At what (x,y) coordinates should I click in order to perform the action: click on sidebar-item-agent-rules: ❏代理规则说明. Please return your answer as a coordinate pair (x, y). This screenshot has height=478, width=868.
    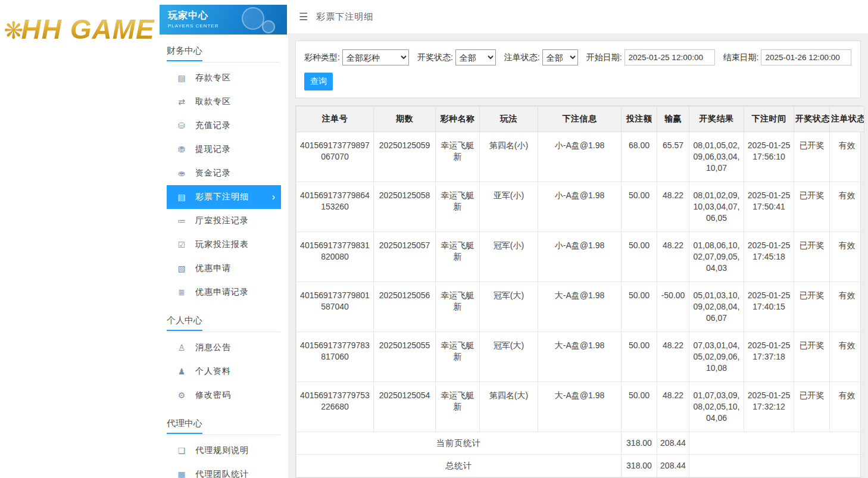
    Looking at the image, I should click on (224, 451).